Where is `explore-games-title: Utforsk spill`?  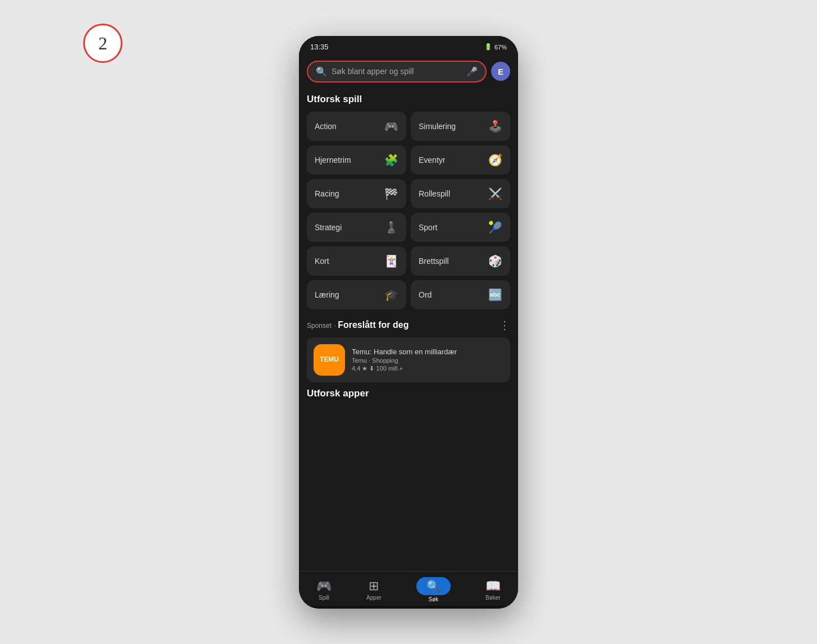 explore-games-title: Utforsk spill is located at coordinates (408, 99).